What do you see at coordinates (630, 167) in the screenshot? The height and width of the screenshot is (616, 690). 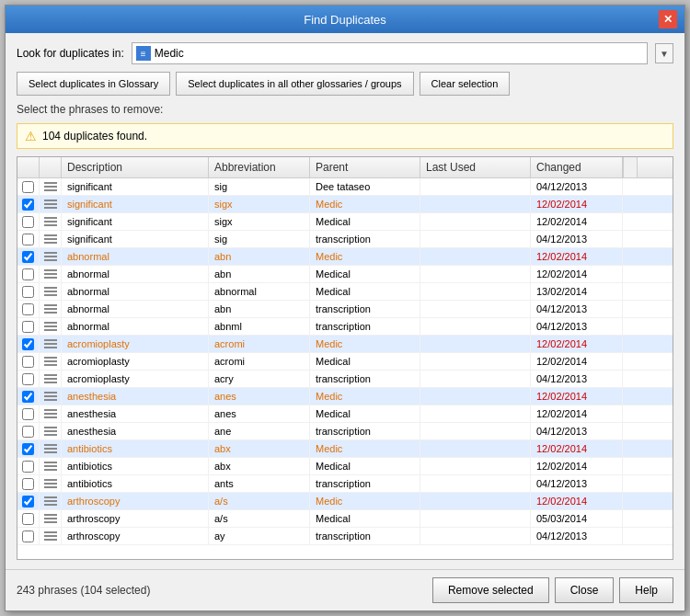 I see `scrollbar-header` at bounding box center [630, 167].